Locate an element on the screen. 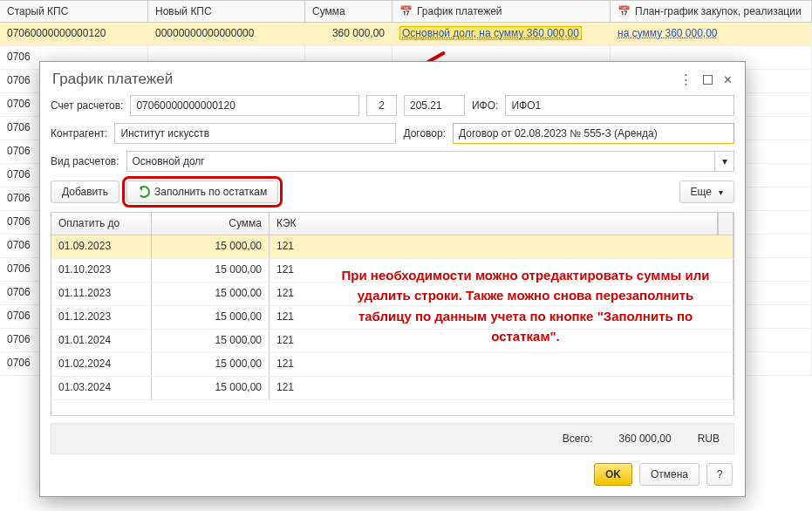 The height and width of the screenshot is (511, 812). cell-date: 01.03.2024 is located at coordinates (101, 388).